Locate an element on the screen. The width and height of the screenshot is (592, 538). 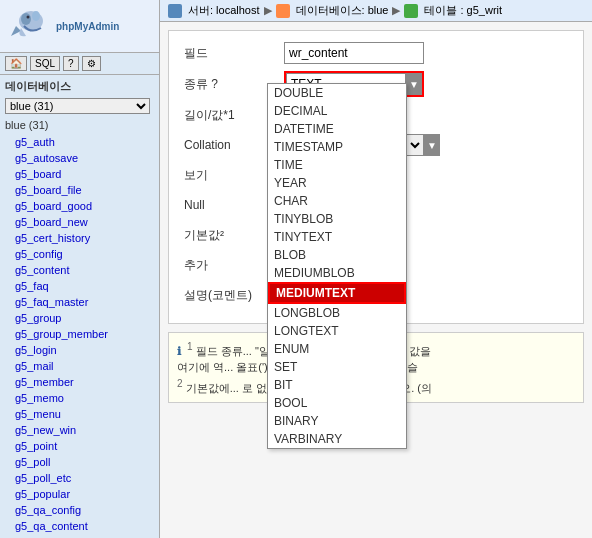
tree-item-g5_config: g5_config is located at coordinates (80, 254).